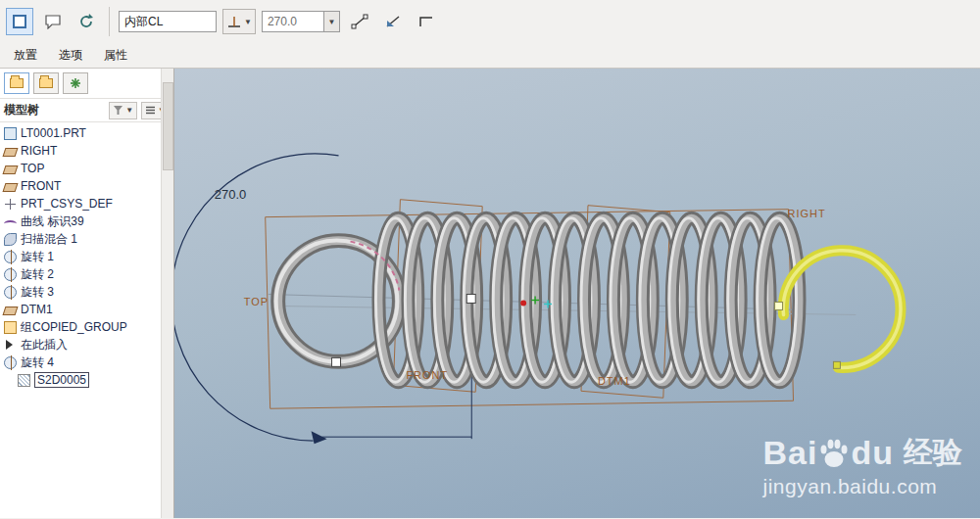 The width and height of the screenshot is (980, 519). Describe the element at coordinates (933, 452) in the screenshot. I see `watermark-brand-cn: 经验` at that location.